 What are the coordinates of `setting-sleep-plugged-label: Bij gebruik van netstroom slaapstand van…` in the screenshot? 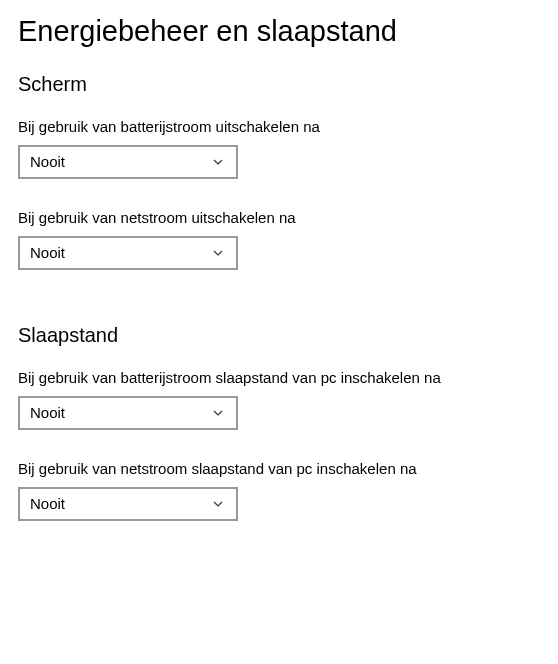 It's located at (279, 468).